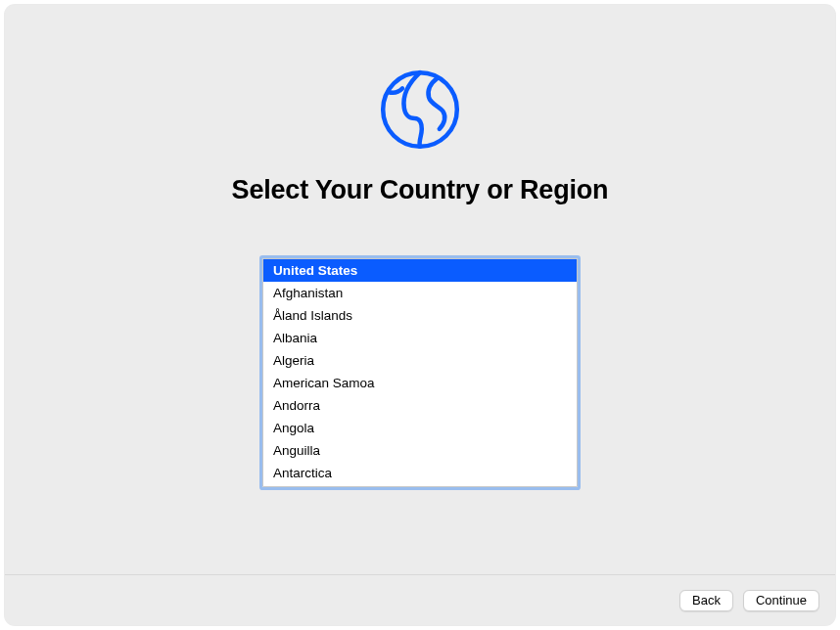  I want to click on footer-bar: Back Continue, so click(420, 600).